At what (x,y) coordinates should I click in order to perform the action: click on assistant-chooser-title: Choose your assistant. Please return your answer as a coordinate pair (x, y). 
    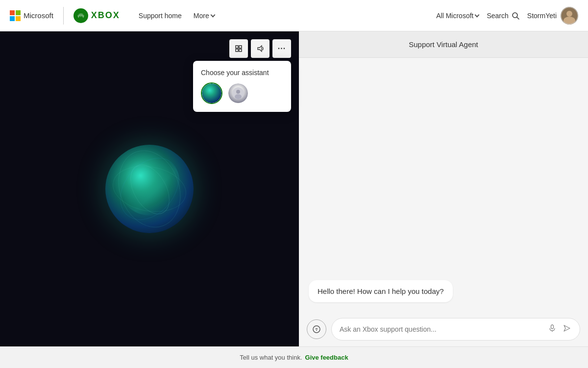
    Looking at the image, I should click on (242, 73).